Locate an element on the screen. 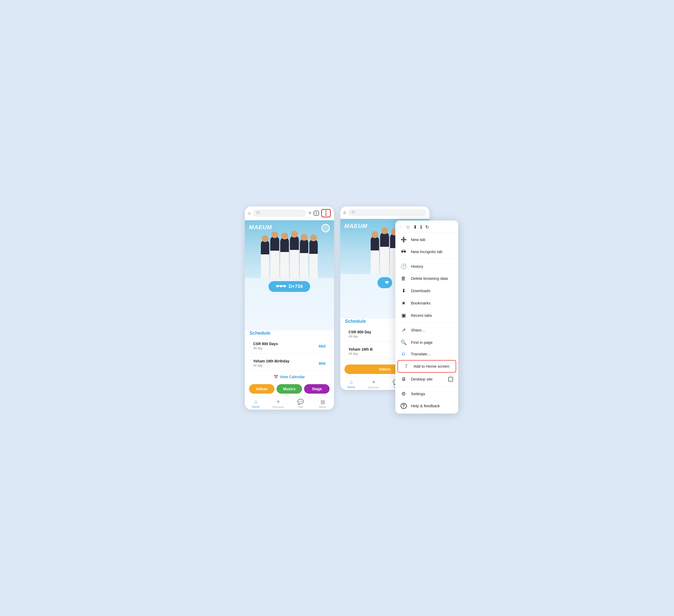 The height and width of the screenshot is (616, 674). day-counter: ❤❤❤ D+734 is located at coordinates (290, 287).